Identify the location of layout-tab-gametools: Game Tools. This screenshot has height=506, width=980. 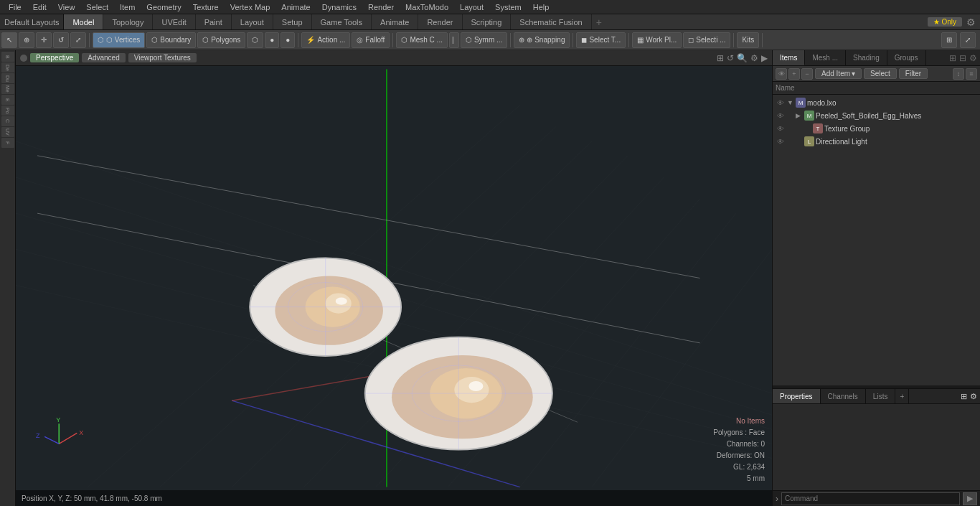
(342, 22).